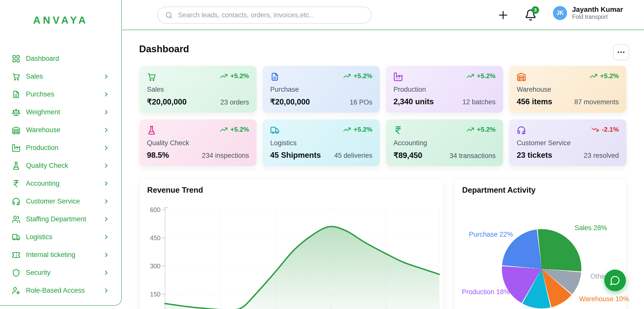  I want to click on truck-icon, so click(16, 237).